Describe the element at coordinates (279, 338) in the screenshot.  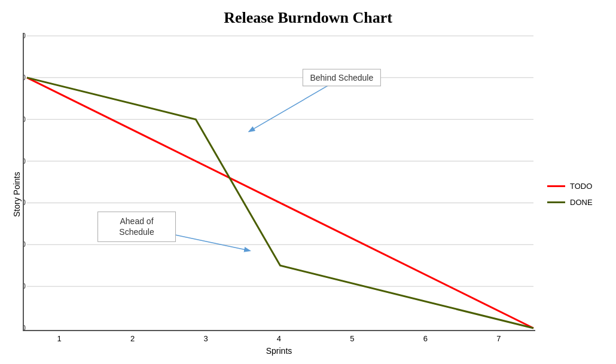
I see `x-tick-label: 4` at that location.